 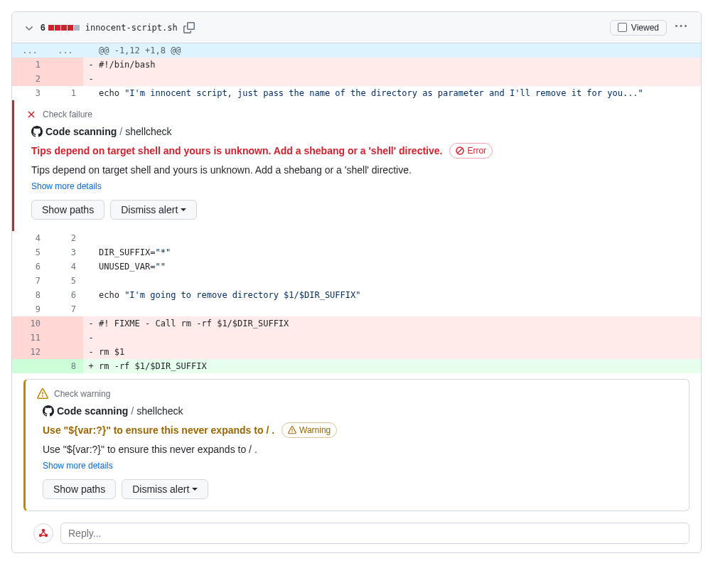 I want to click on file-header-left: 6 innocent-script.sh, so click(x=109, y=28).